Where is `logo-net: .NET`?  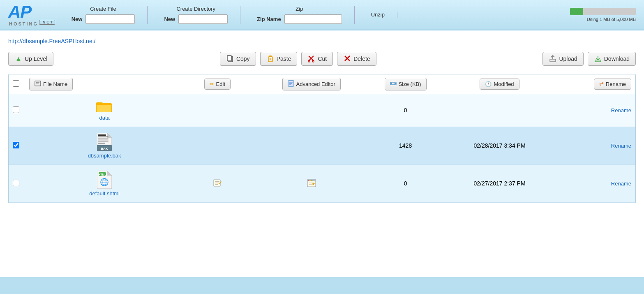 logo-net: .NET is located at coordinates (47, 22).